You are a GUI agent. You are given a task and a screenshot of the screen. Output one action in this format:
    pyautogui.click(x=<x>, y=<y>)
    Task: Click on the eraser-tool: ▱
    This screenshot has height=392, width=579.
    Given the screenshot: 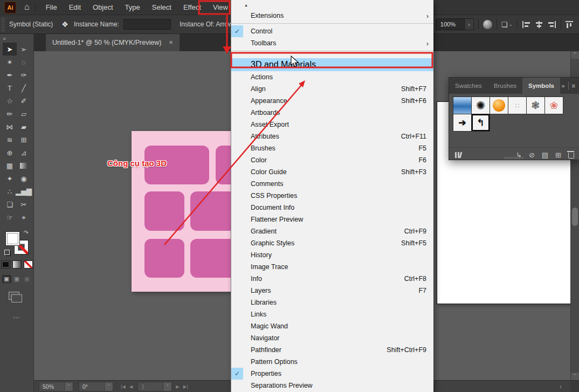 What is the action you would take?
    pyautogui.click(x=24, y=114)
    